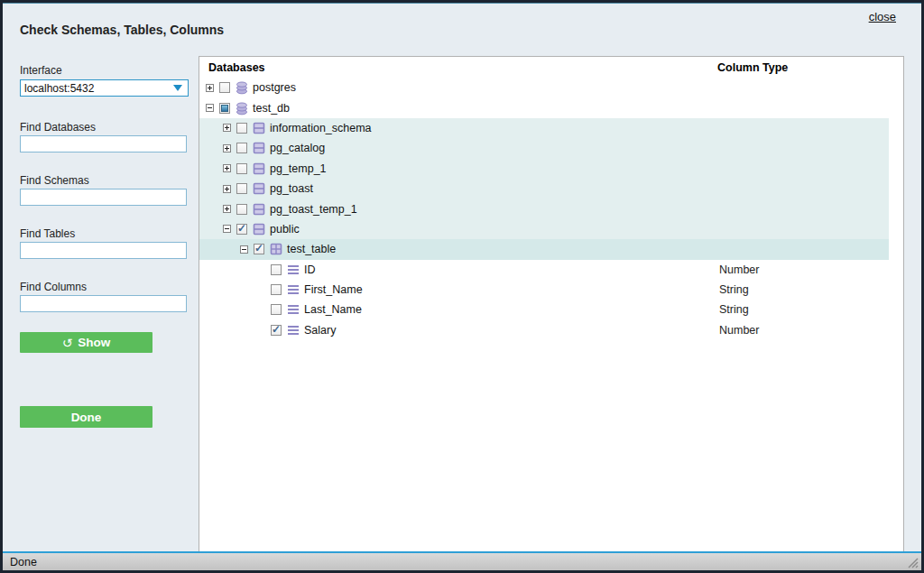 The width and height of the screenshot is (924, 573). Describe the element at coordinates (291, 189) in the screenshot. I see `node-label-pg_toast: pg_toast` at that location.